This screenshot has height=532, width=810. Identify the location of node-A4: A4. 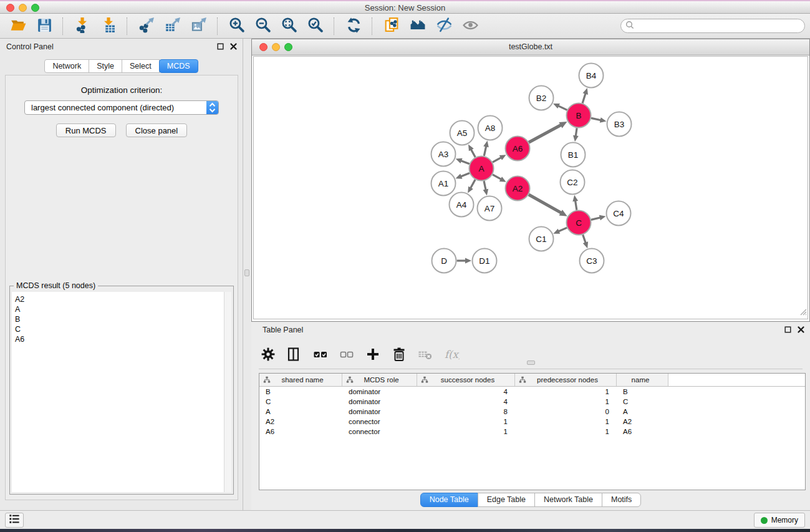
(461, 205).